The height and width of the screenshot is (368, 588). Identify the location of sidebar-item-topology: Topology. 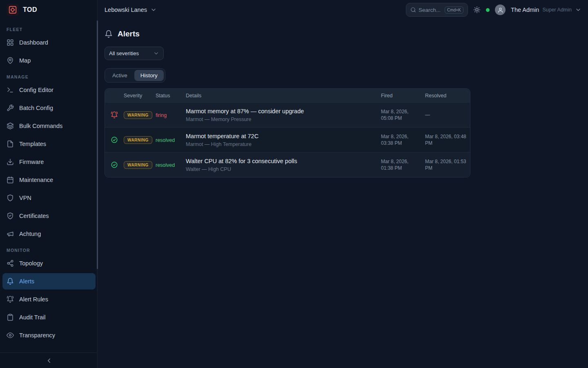
(49, 263).